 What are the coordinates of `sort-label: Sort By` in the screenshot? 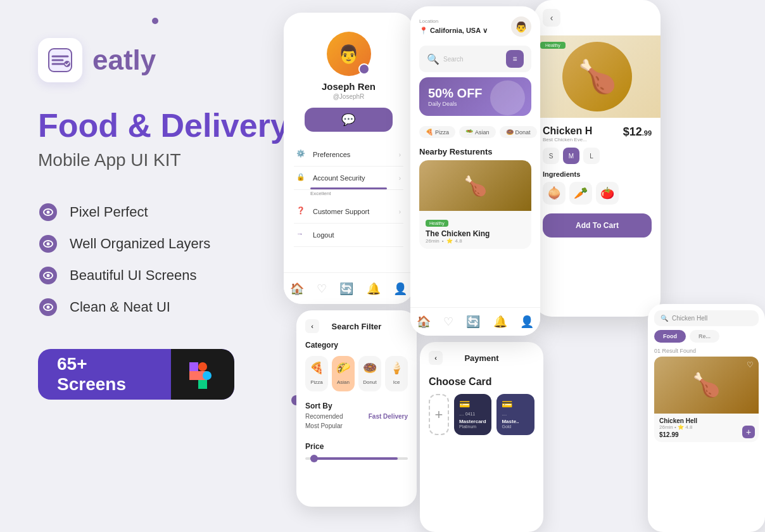 It's located at (357, 406).